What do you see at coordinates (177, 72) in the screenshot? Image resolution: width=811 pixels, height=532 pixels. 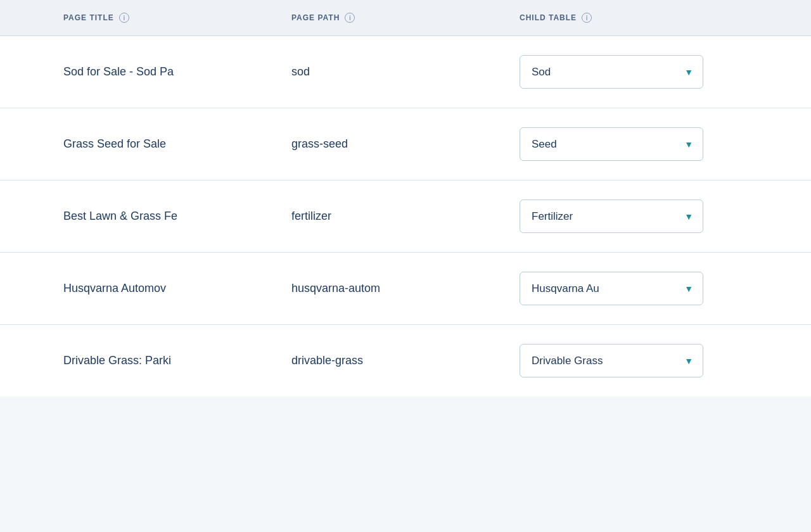 I see `page-title-cell: Sod for Sale - Sod Pa` at bounding box center [177, 72].